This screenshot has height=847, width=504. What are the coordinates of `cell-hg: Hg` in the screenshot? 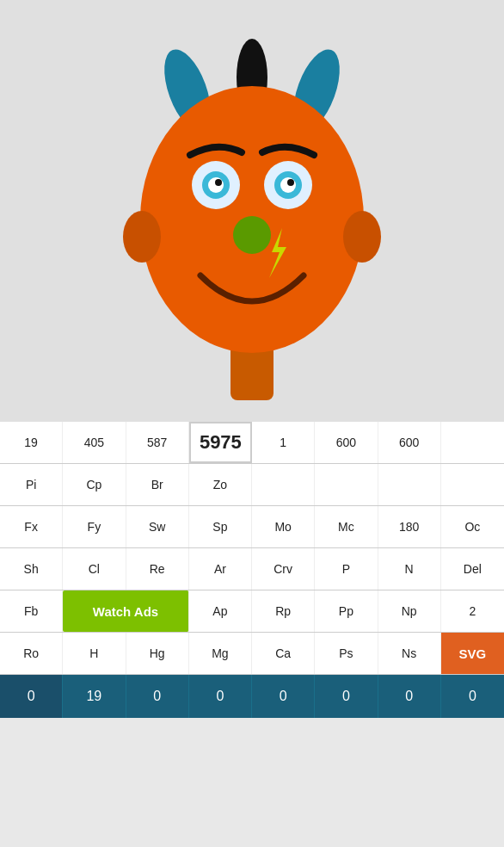 It's located at (158, 653).